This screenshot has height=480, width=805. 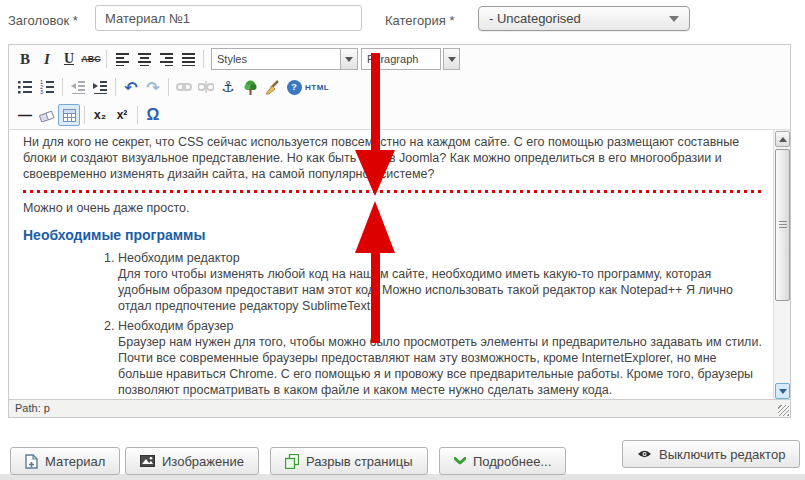 What do you see at coordinates (203, 462) in the screenshot?
I see `insert-image-label: Изображение` at bounding box center [203, 462].